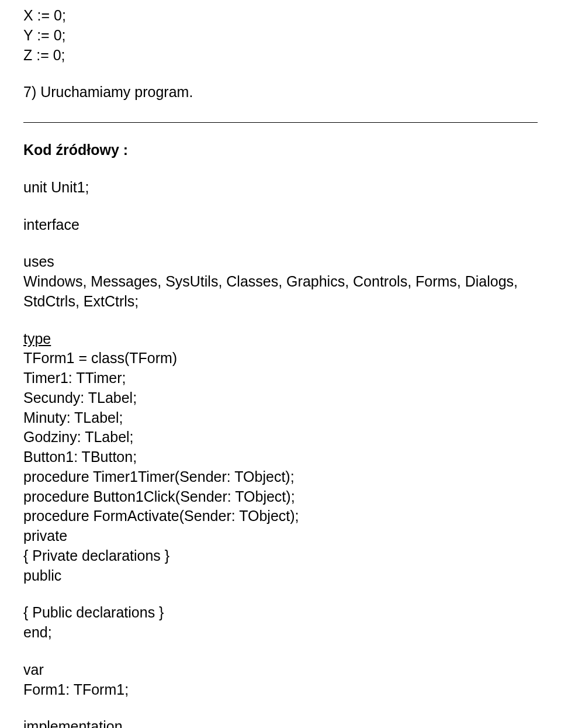  What do you see at coordinates (280, 723) in the screenshot?
I see `implementation-line: implementation` at bounding box center [280, 723].